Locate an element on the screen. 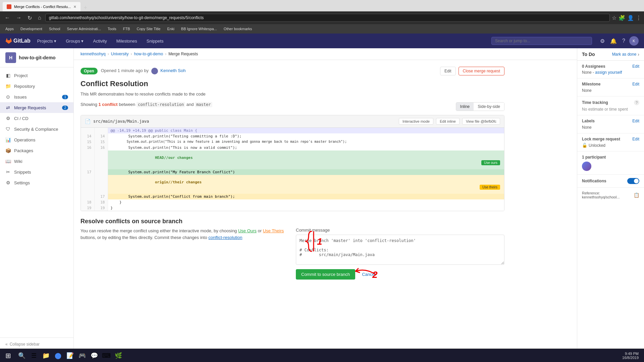 This screenshot has height=362, width=644. sidebar-item-security-label: Security & Compliance is located at coordinates (36, 129).